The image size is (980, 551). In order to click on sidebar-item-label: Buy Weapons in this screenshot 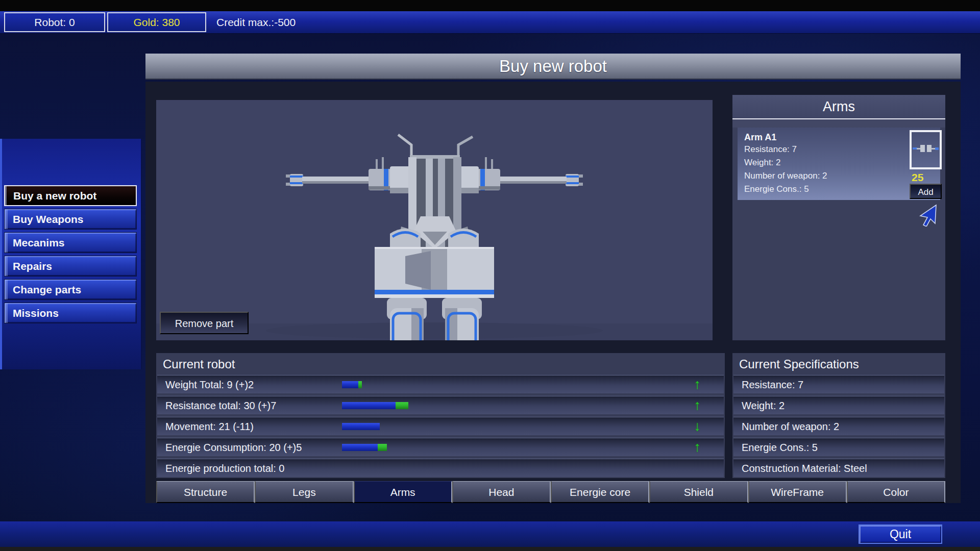, I will do `click(48, 219)`.